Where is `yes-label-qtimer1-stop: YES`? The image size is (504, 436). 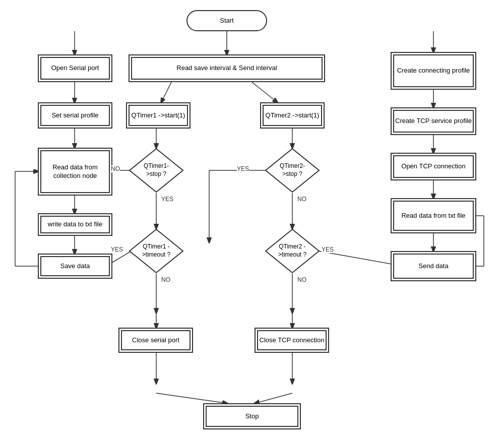
yes-label-qtimer1-stop: YES is located at coordinates (167, 199).